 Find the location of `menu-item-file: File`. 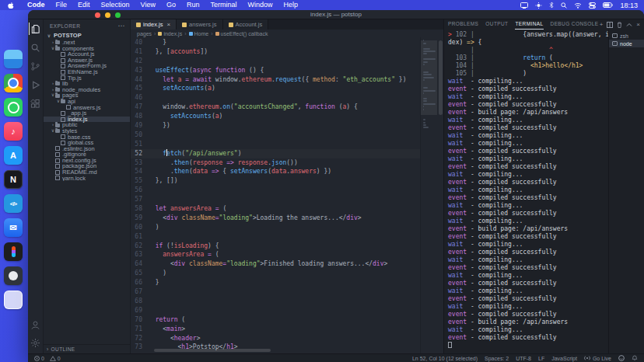

menu-item-file: File is located at coordinates (62, 5).